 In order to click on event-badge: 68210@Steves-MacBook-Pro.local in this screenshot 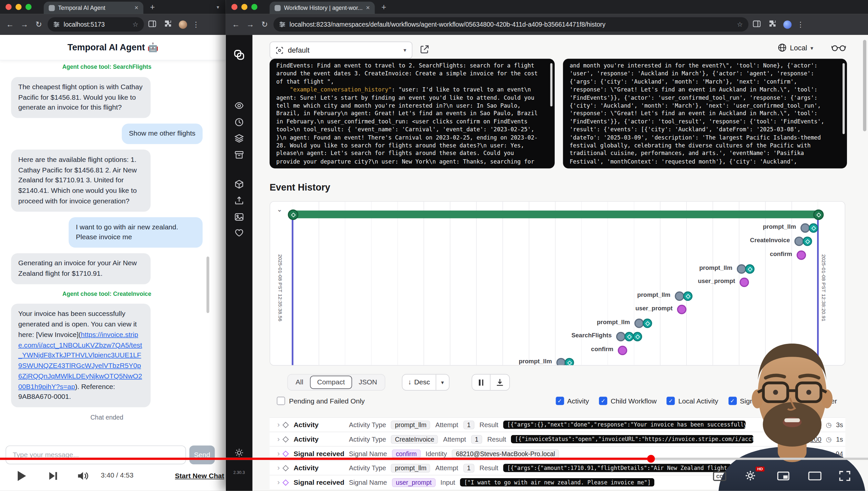, I will do `click(505, 454)`.